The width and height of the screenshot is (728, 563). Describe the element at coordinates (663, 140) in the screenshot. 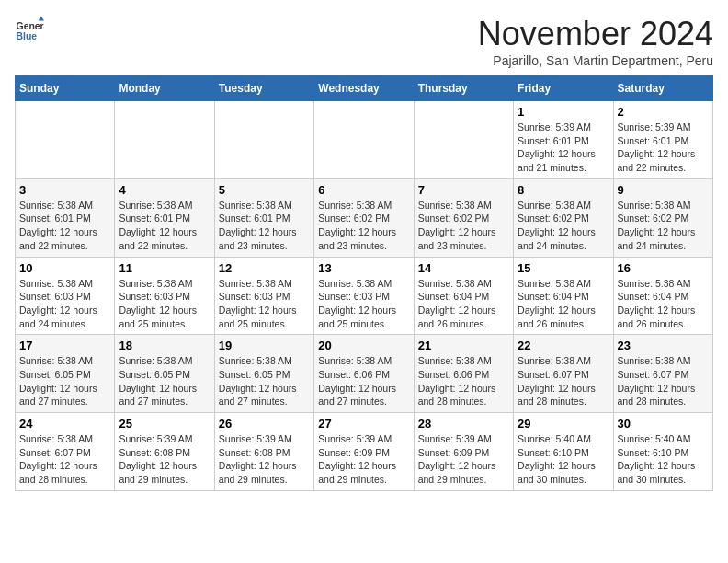

I see `calendar-cell: 2Sunrise: 5:39 AM Sunset: 6:01 PM Daylig…` at that location.